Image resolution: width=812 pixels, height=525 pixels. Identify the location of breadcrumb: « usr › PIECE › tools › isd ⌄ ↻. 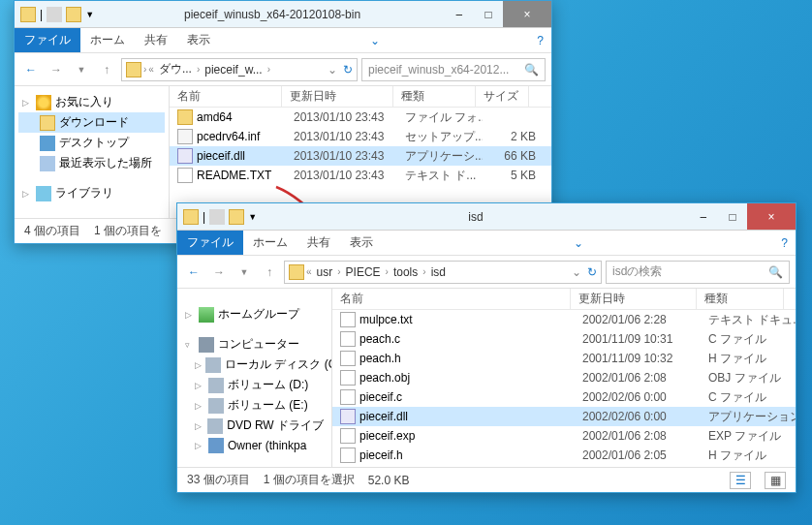
(443, 272).